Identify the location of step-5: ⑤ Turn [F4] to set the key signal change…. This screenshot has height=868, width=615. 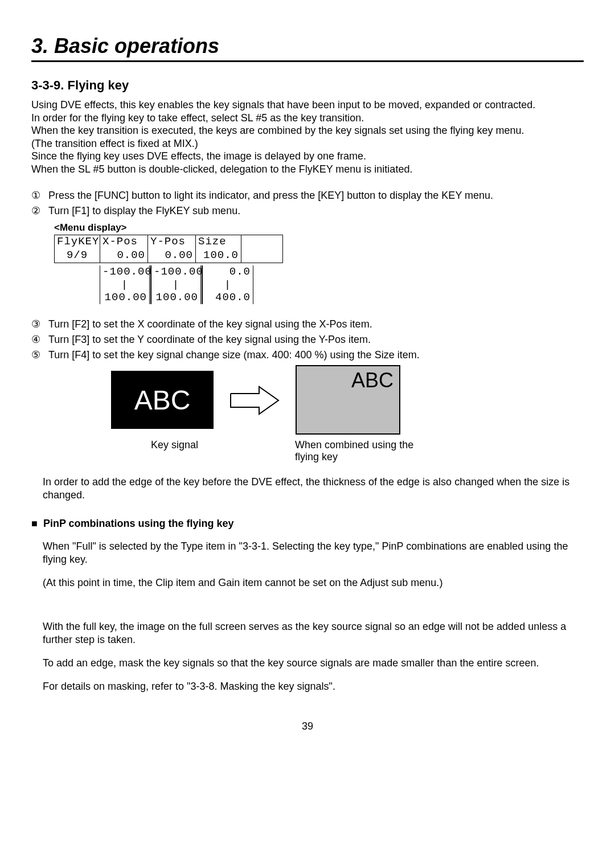
(308, 355).